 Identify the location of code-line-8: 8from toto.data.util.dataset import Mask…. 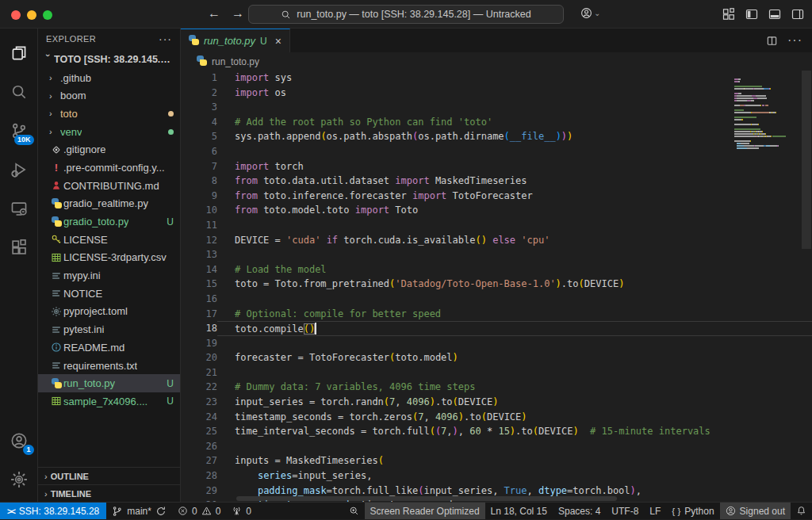
(496, 181).